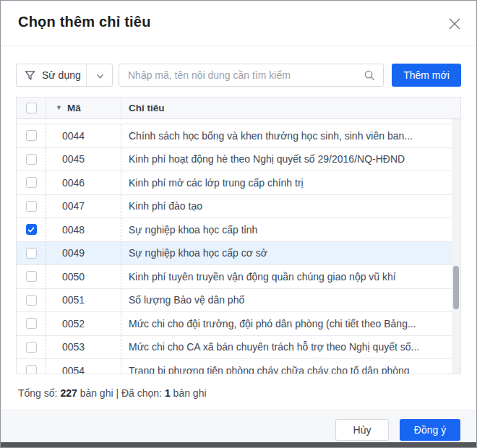  Describe the element at coordinates (430, 430) in the screenshot. I see `confirm-button: Đồng ý` at that location.